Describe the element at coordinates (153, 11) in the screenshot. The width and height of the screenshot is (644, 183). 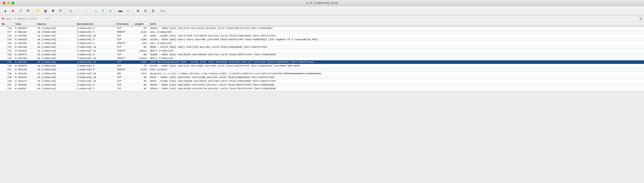
I see `zoom-reset-button: ⊗` at that location.